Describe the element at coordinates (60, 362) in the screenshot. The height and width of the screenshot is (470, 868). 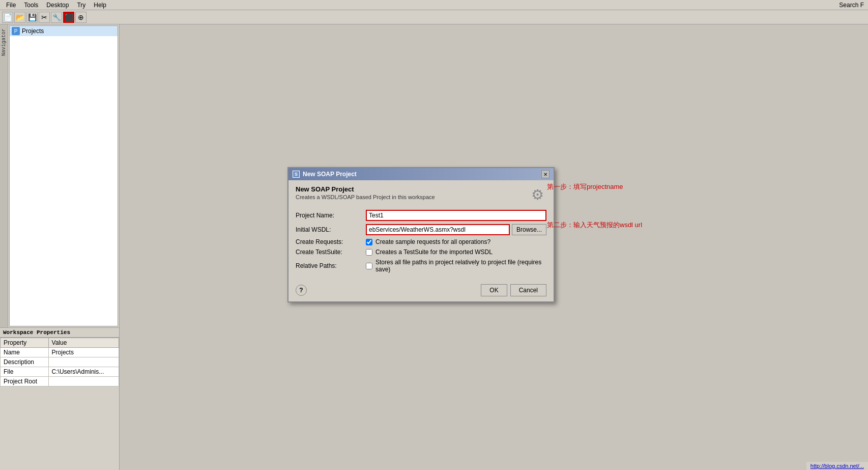
I see `properties-table: Property Value Name Projects Description…` at that location.